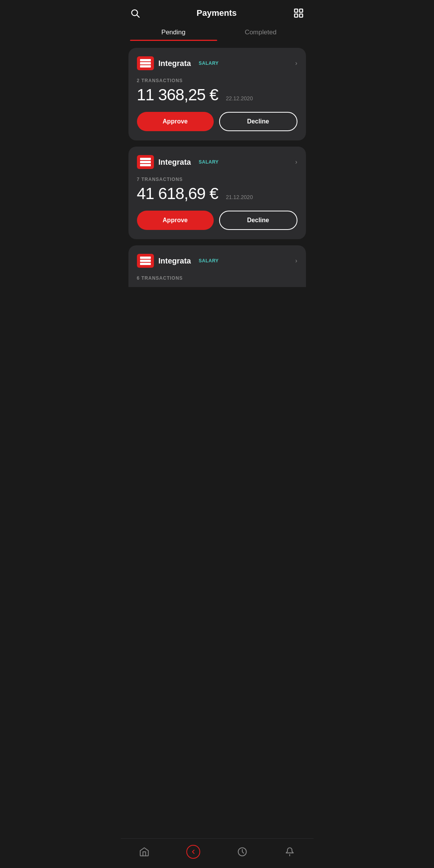  Describe the element at coordinates (217, 193) in the screenshot. I see `payment-card-2: Integrata SALARY › 7 TRANSACTIONS 41 618…` at that location.